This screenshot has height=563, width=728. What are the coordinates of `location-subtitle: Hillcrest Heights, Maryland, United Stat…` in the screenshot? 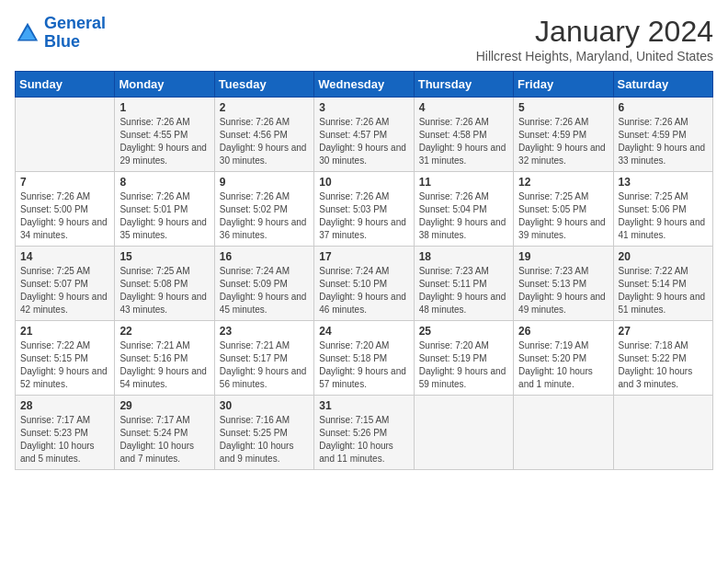 It's located at (595, 56).